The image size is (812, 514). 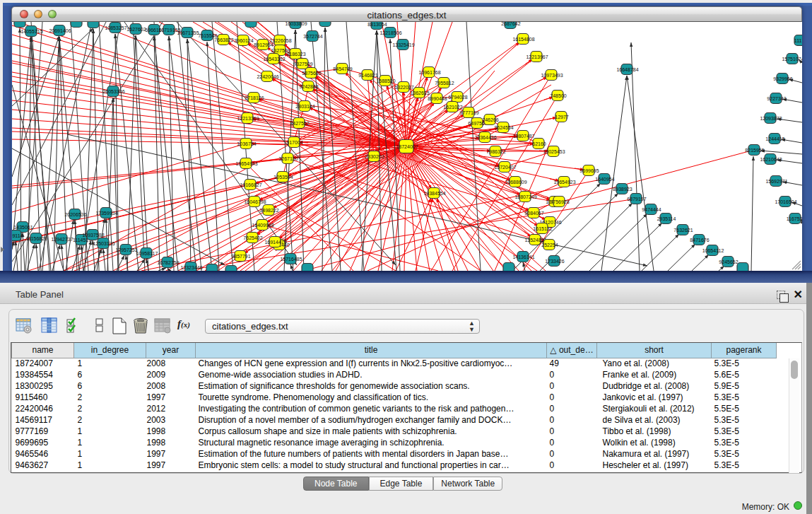 What do you see at coordinates (308, 86) in the screenshot?
I see `svg-text: 9242848` at bounding box center [308, 86].